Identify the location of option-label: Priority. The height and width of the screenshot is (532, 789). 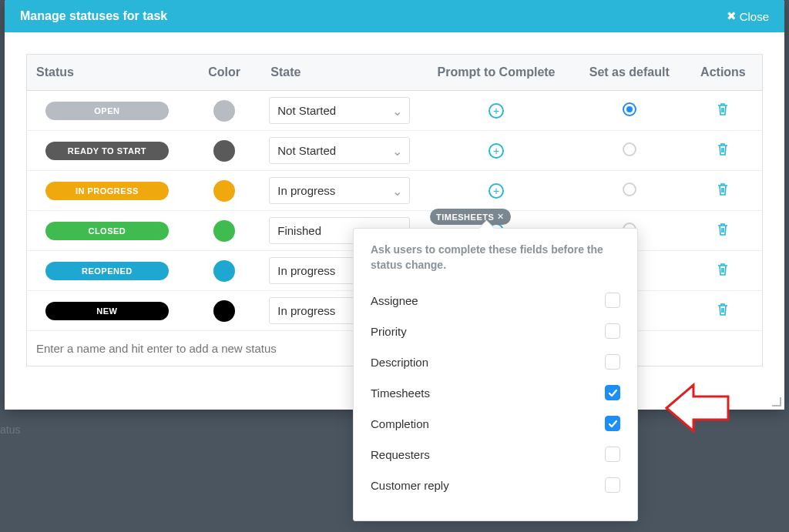
(388, 331).